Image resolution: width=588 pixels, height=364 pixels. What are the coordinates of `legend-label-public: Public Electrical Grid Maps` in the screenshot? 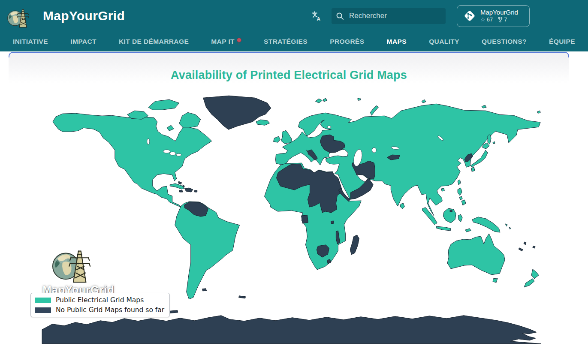 It's located at (100, 300).